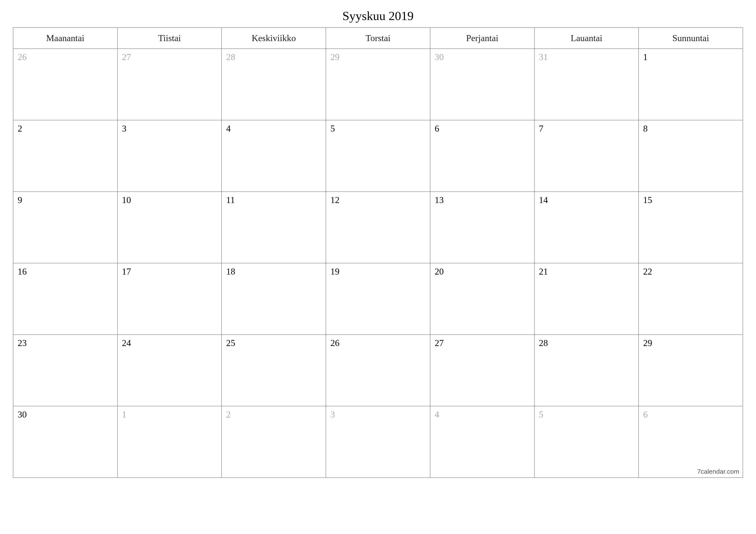  Describe the element at coordinates (66, 227) in the screenshot. I see `day-cell: 9` at that location.